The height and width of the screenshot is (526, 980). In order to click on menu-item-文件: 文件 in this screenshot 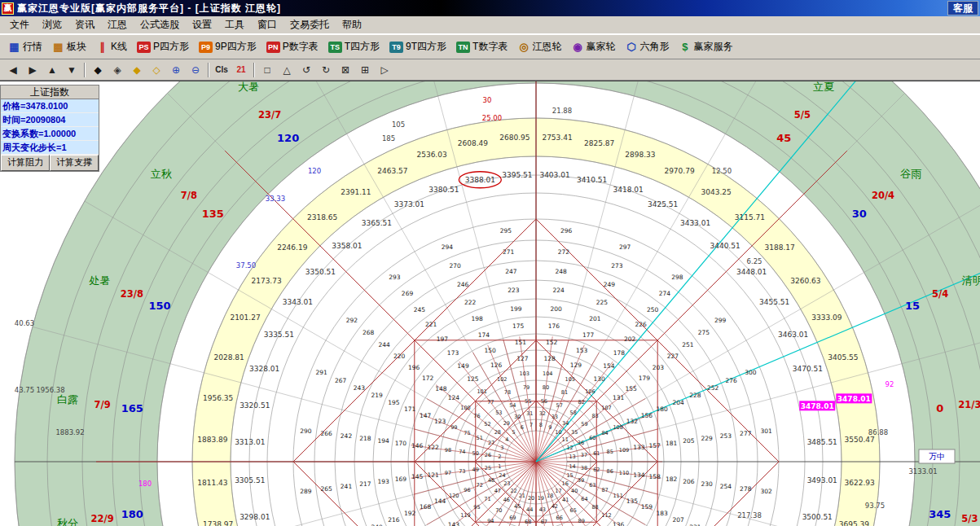, I will do `click(20, 24)`.